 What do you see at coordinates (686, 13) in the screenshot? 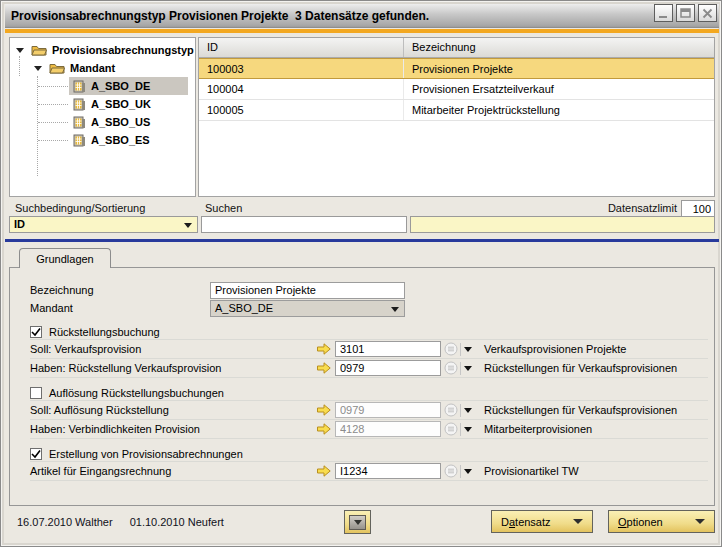
I see `window-controls` at bounding box center [686, 13].